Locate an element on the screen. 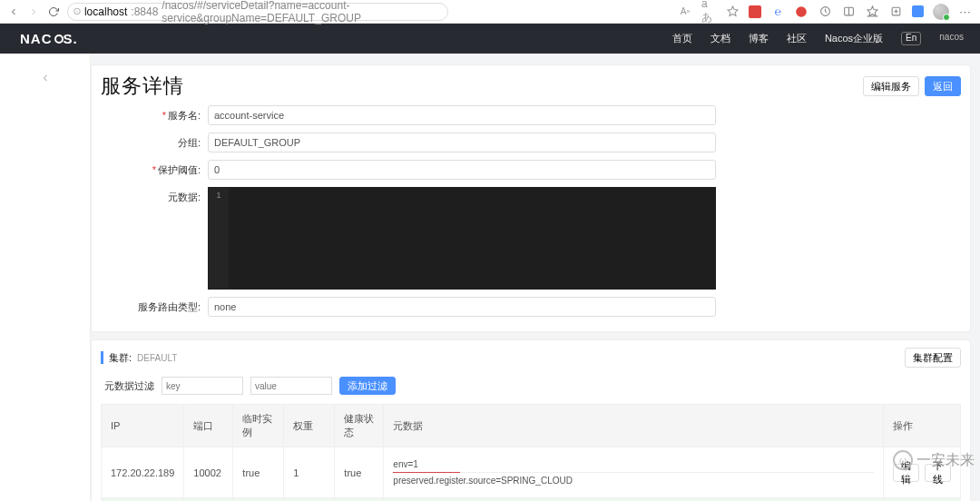 This screenshot has height=501, width=980. filter-value-input is located at coordinates (291, 386).